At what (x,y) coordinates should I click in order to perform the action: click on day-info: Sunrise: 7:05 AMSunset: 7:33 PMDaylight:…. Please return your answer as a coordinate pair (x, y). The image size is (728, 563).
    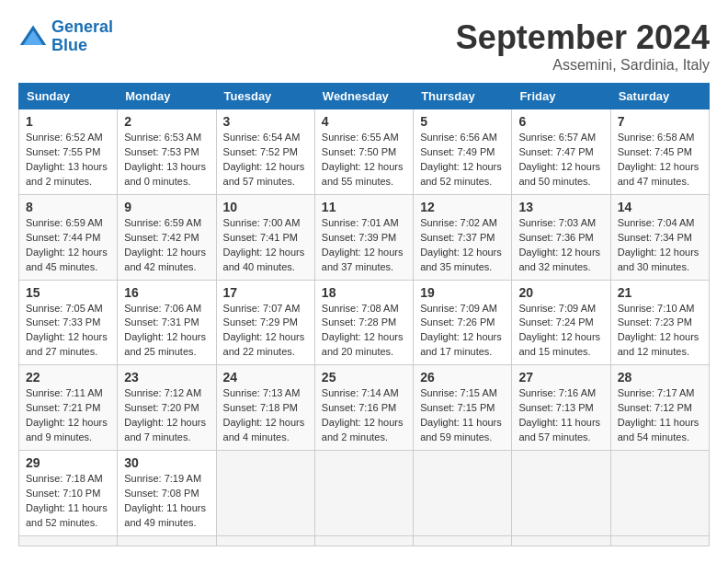
    Looking at the image, I should click on (68, 331).